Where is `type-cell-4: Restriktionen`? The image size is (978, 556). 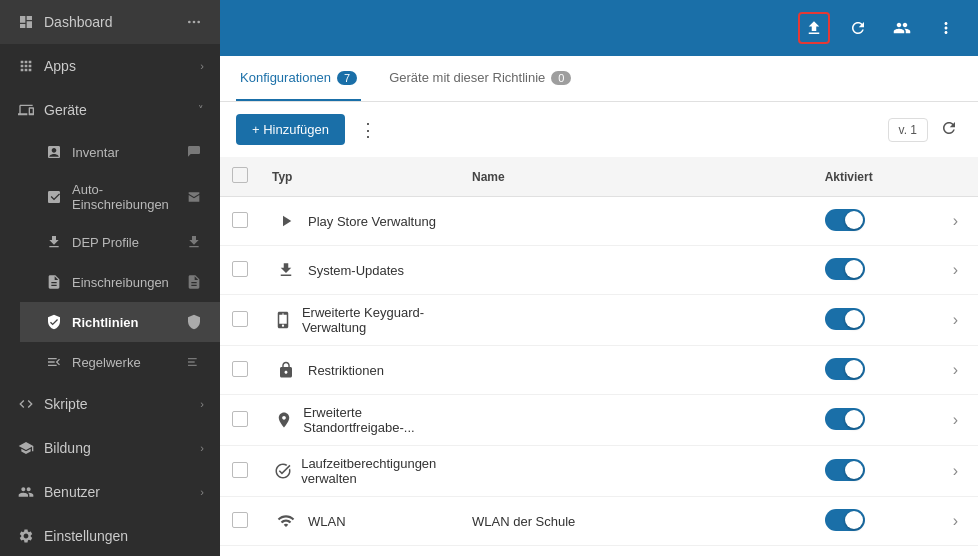
type-cell-4: Restriktionen is located at coordinates (360, 370).